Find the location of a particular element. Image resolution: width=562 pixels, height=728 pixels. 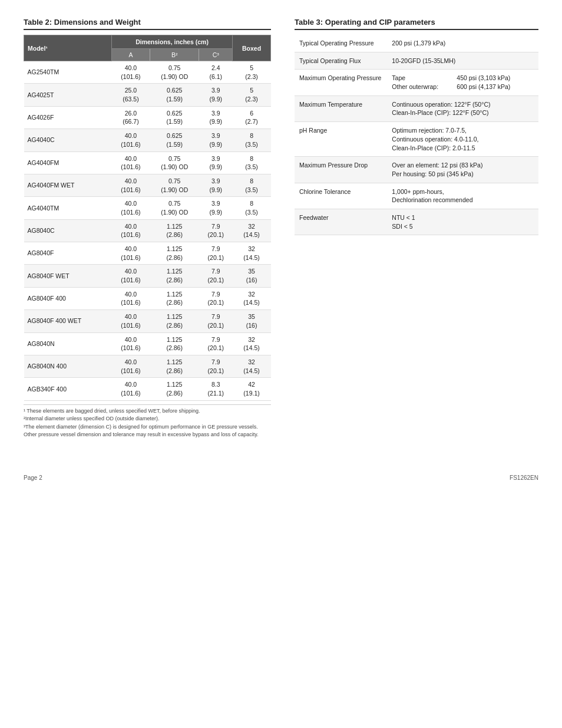

model-cell: AG4040TM is located at coordinates (68, 208).